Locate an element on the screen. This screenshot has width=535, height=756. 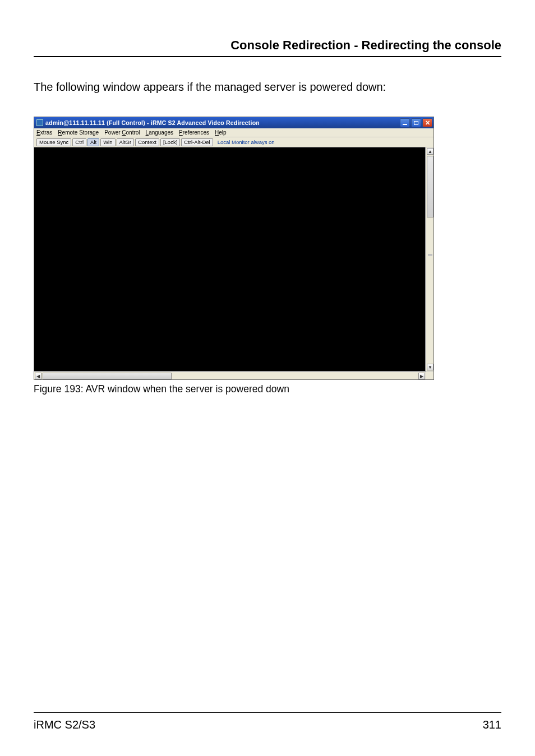
win-button: Win is located at coordinates (108, 142).